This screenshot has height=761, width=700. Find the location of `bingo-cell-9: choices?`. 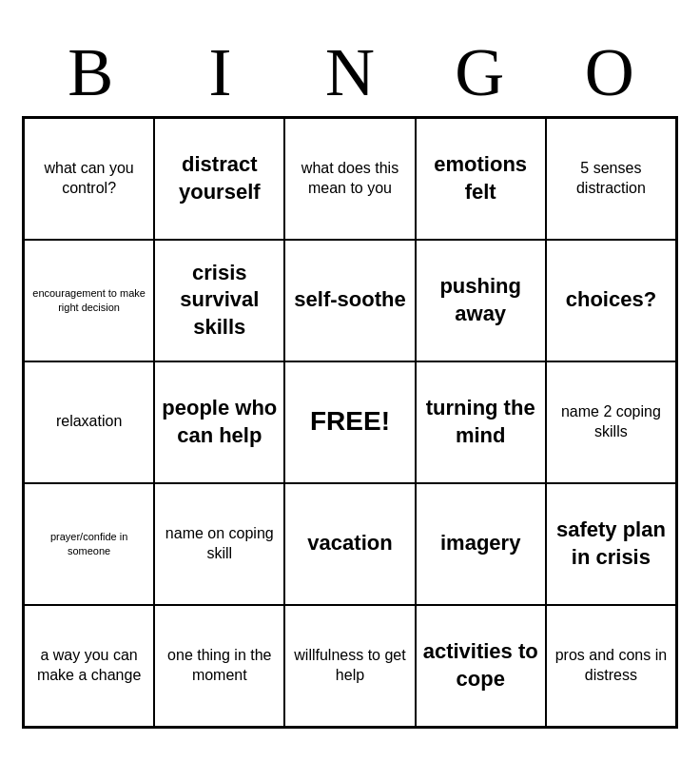

bingo-cell-9: choices? is located at coordinates (611, 301).